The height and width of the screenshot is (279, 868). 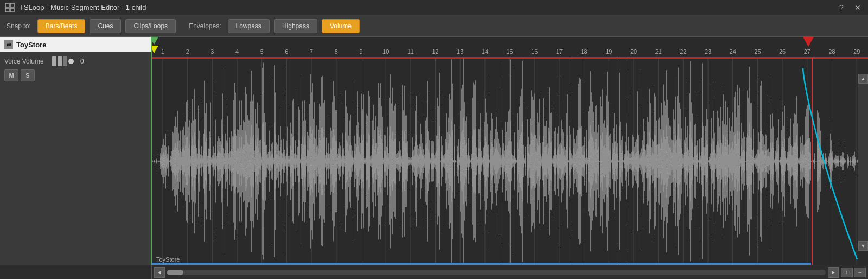 I want to click on fader-knob, so click(x=71, y=61).